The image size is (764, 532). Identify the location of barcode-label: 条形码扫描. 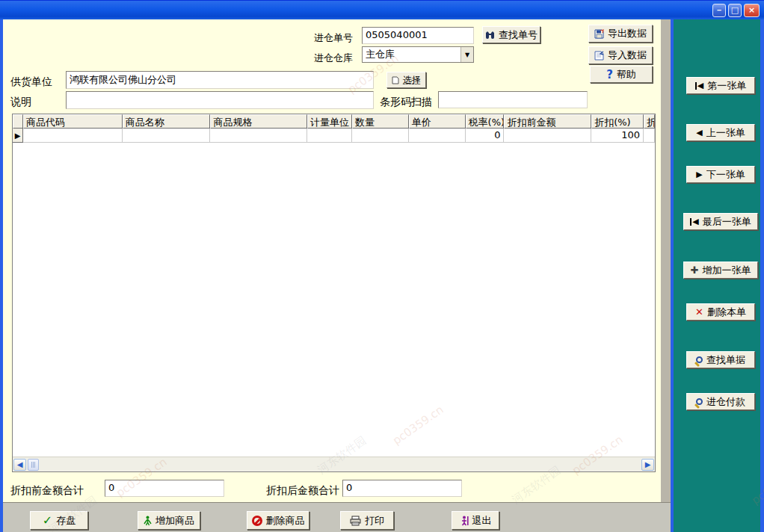
(406, 102).